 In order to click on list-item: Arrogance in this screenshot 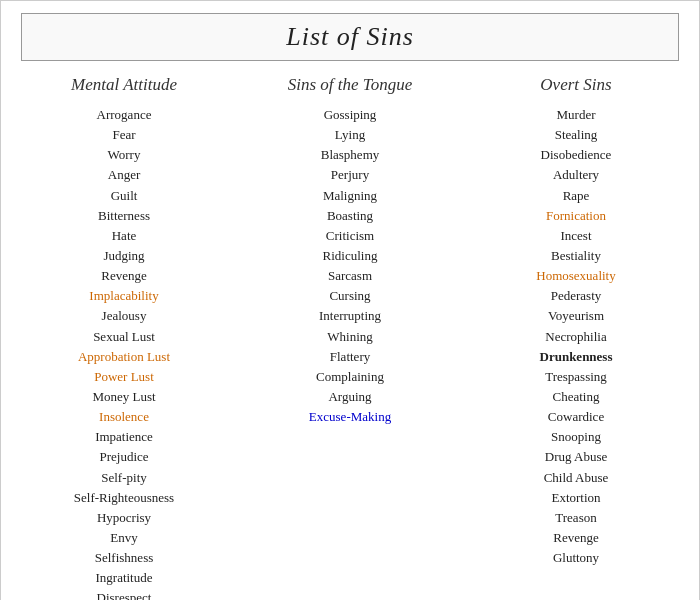, I will do `click(124, 115)`.